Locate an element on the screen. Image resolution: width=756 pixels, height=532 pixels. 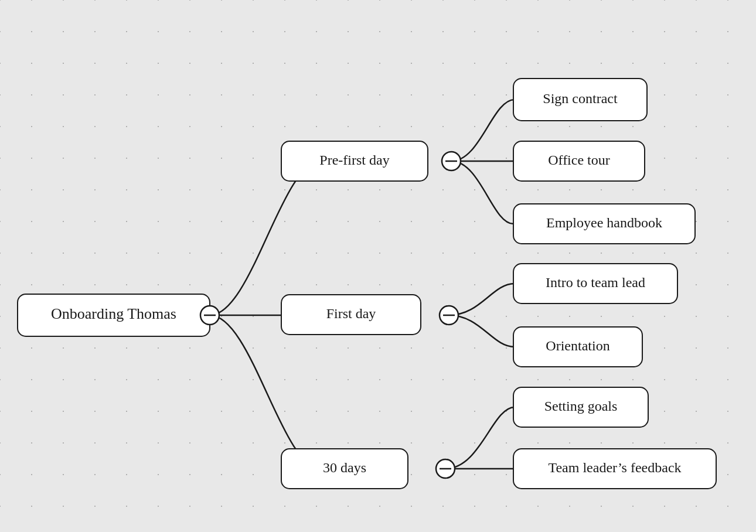
connector-root-thirtydays is located at coordinates (265, 392).